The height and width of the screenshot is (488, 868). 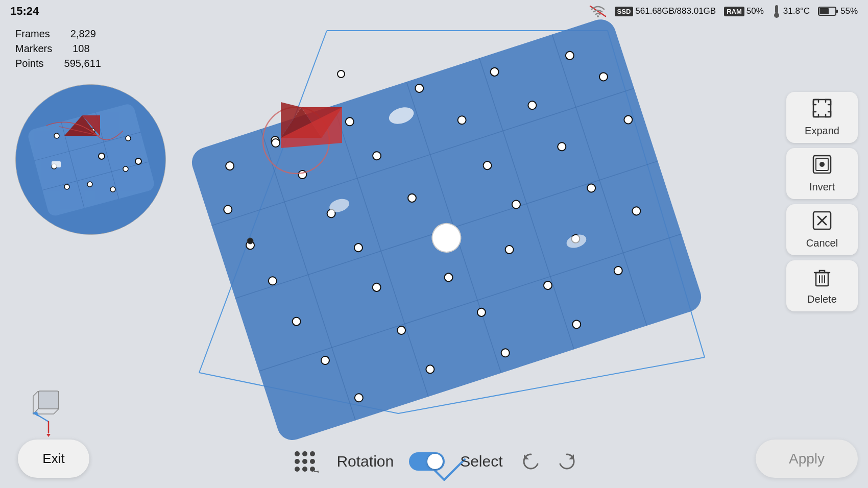 I want to click on invert-button: Invert, so click(x=822, y=174).